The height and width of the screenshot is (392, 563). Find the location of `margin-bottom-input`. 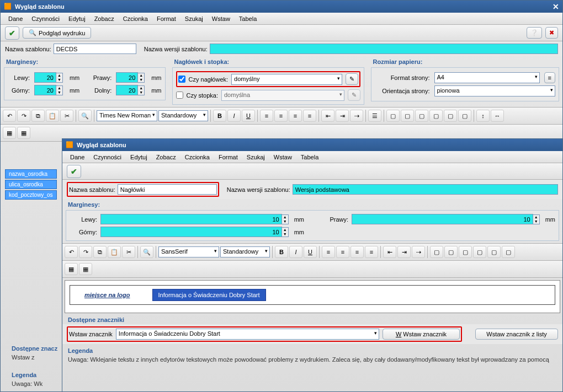

margin-bottom-input is located at coordinates (127, 90).